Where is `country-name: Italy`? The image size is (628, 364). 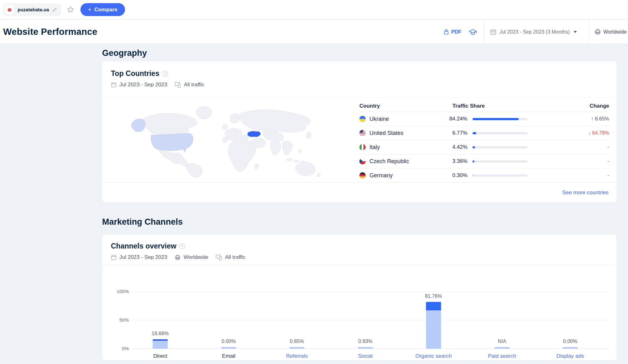
country-name: Italy is located at coordinates (404, 147).